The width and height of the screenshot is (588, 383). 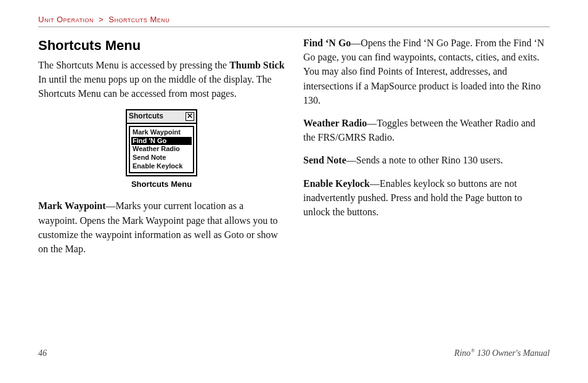 What do you see at coordinates (134, 65) in the screenshot?
I see `intro-text-1: The Shortcuts Menu is accessed by pressi…` at bounding box center [134, 65].